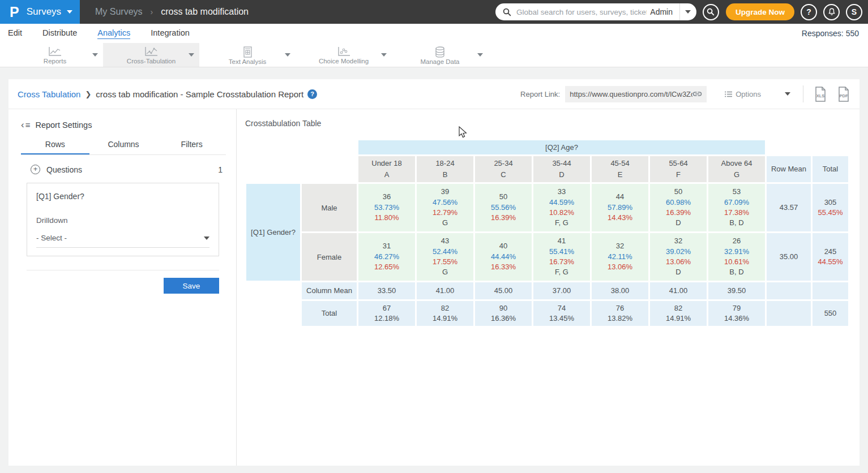 This screenshot has width=868, height=473. Describe the element at coordinates (620, 208) in the screenshot. I see `crosstab-cell: 4457.89%14.43%` at that location.